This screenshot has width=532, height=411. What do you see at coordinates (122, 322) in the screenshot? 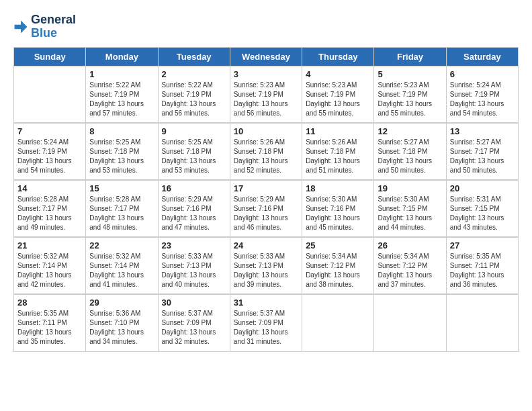
I see `calendar-cell: 29Sunrise: 5:36 AMSunset: 7:10 PMDayligh…` at bounding box center [122, 322].